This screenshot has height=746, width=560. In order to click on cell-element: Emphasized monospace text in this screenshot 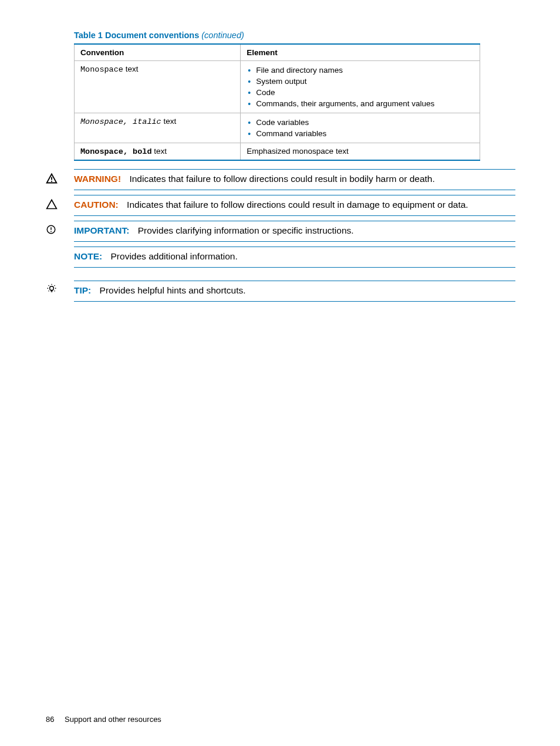, I will do `click(360, 152)`.